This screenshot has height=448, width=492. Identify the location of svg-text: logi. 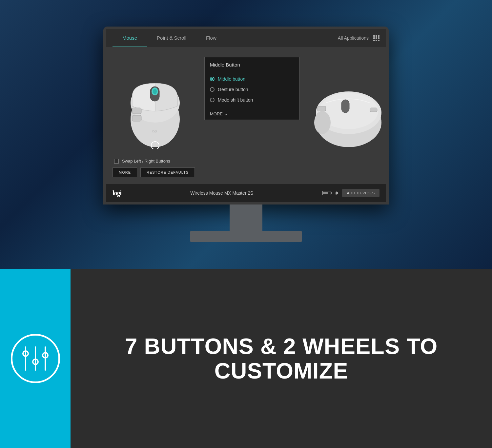
(154, 131).